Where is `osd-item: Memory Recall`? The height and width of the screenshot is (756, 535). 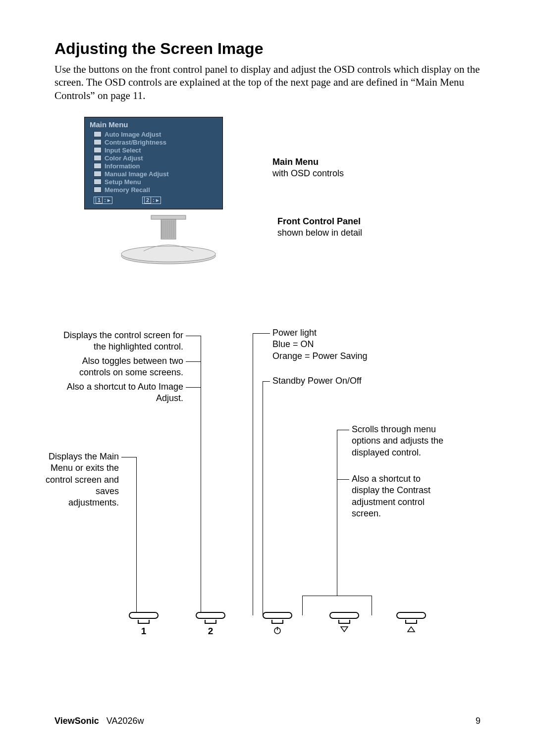
osd-item: Memory Recall is located at coordinates (127, 190).